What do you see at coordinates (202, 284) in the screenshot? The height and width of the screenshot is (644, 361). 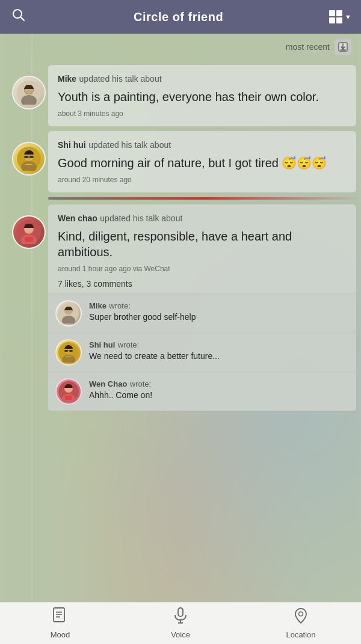 I see `post-stats: 7 likes, 3 comments` at bounding box center [202, 284].